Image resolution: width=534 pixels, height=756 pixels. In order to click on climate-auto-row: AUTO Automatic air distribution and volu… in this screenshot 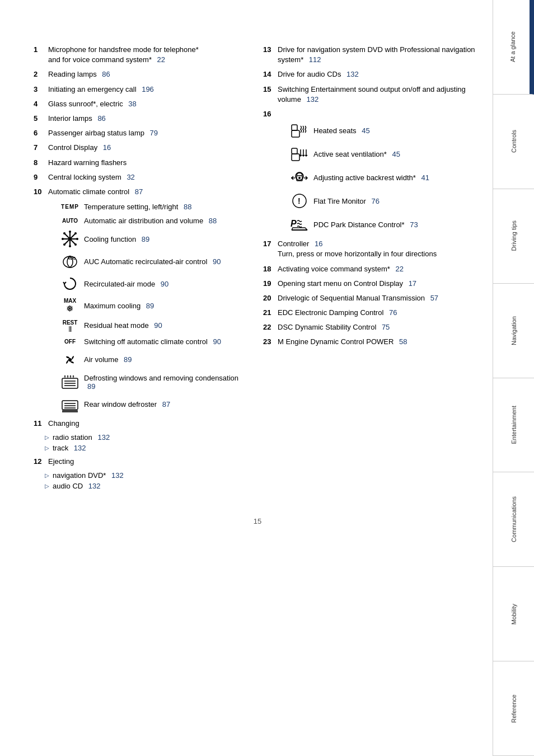, I will do `click(151, 220)`.